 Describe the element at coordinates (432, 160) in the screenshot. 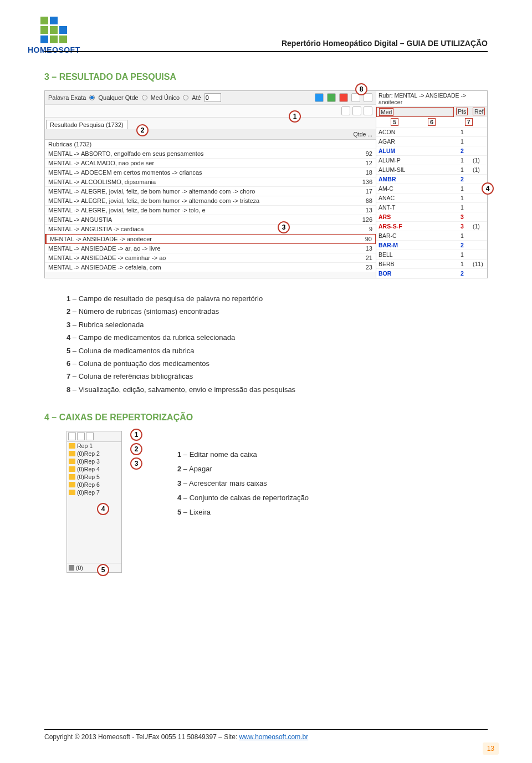

I see `med-row: ALUM-P1(1)` at that location.